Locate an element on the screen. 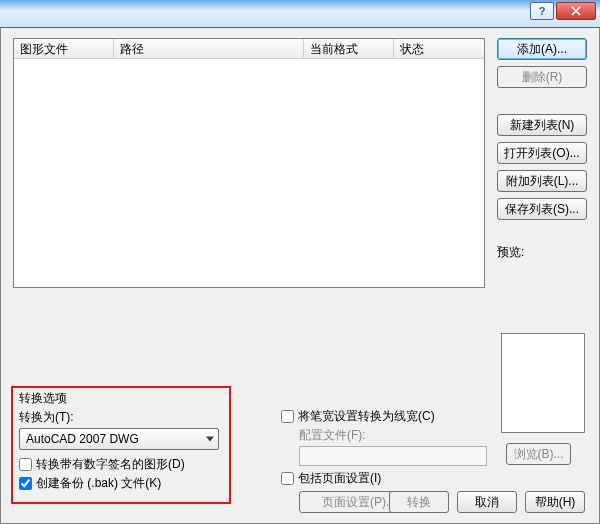  include-page-setup-checkbox is located at coordinates (288, 478).